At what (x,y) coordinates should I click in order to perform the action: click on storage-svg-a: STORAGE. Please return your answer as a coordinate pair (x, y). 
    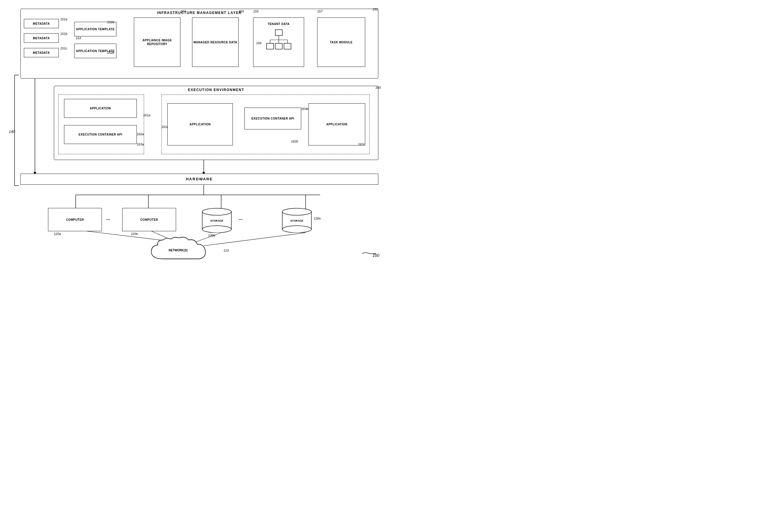
    Looking at the image, I should click on (217, 220).